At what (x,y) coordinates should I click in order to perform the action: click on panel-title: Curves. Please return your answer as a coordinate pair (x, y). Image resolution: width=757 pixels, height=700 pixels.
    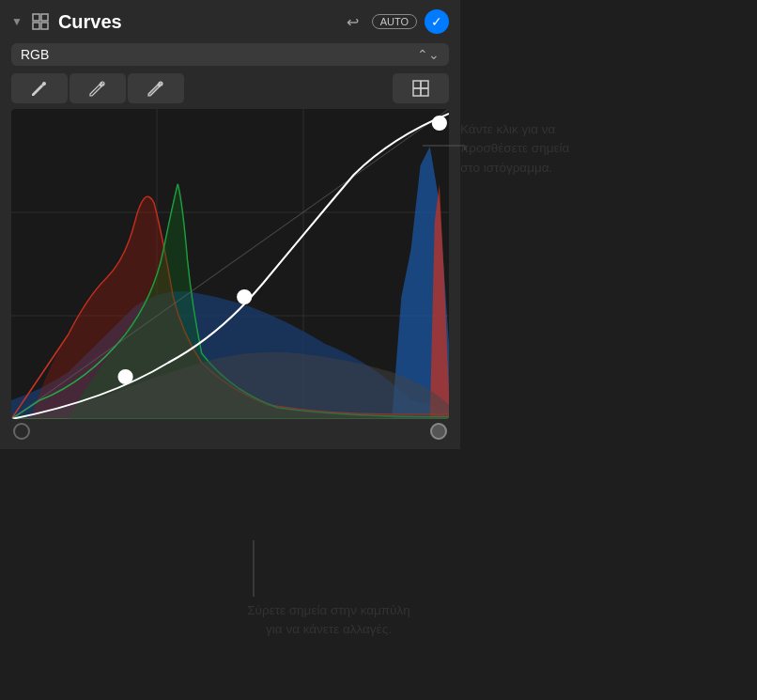
    Looking at the image, I should click on (195, 23).